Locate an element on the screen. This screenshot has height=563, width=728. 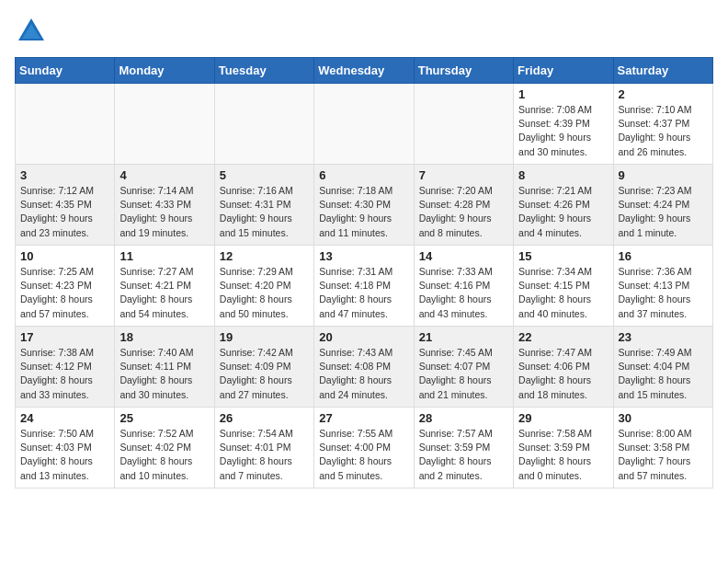
col-sunday: Sunday is located at coordinates (65, 71).